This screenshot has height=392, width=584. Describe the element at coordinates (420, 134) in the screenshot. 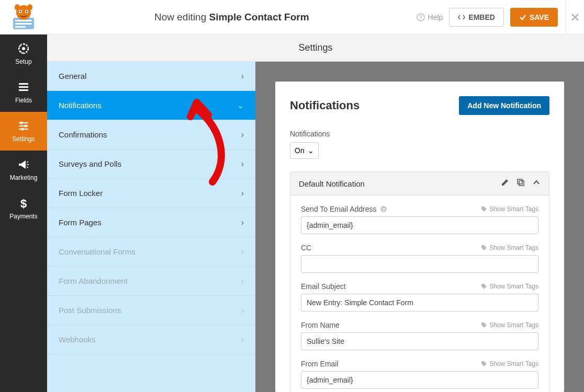

I see `toggle-label: Notifications` at that location.